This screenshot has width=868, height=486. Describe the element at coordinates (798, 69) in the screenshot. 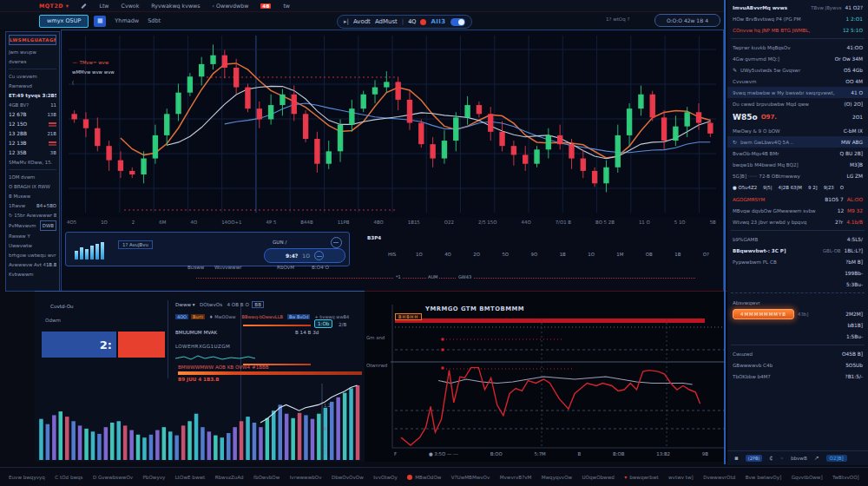

I see `detail-row: ✎UWy5uvtwds 5w GvqswrO5 4Gb` at that location.